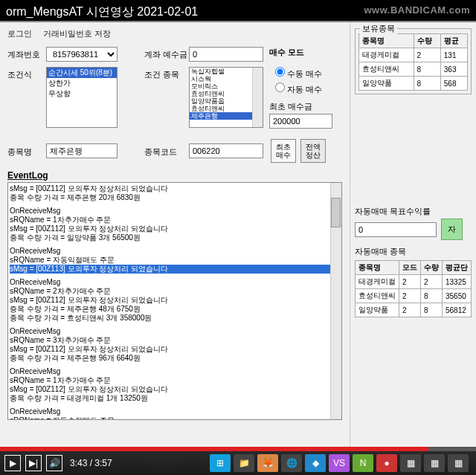 The width and height of the screenshot is (476, 475). Describe the element at coordinates (292, 463) in the screenshot. I see `taskbar-icon: 🌐` at that location.